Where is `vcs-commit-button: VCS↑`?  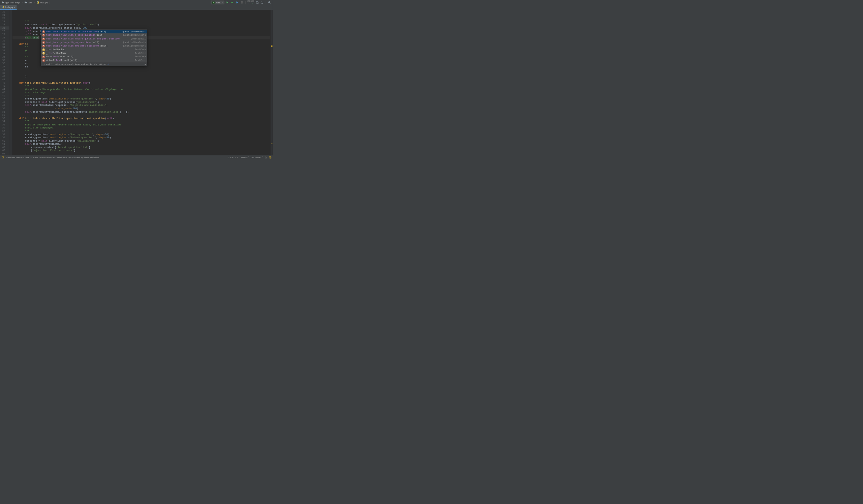
vcs-commit-button: VCS↑ is located at coordinates (253, 3).